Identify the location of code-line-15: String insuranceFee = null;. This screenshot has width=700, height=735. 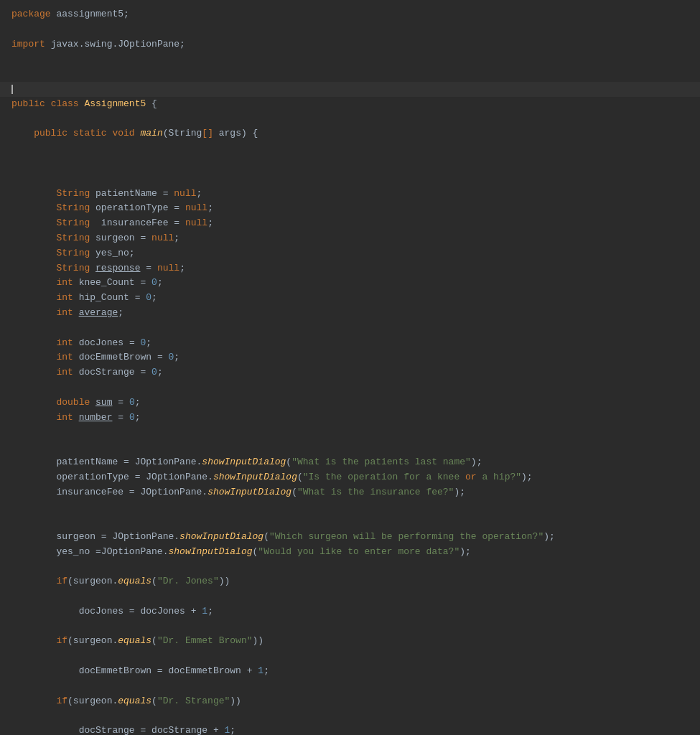
(350, 224).